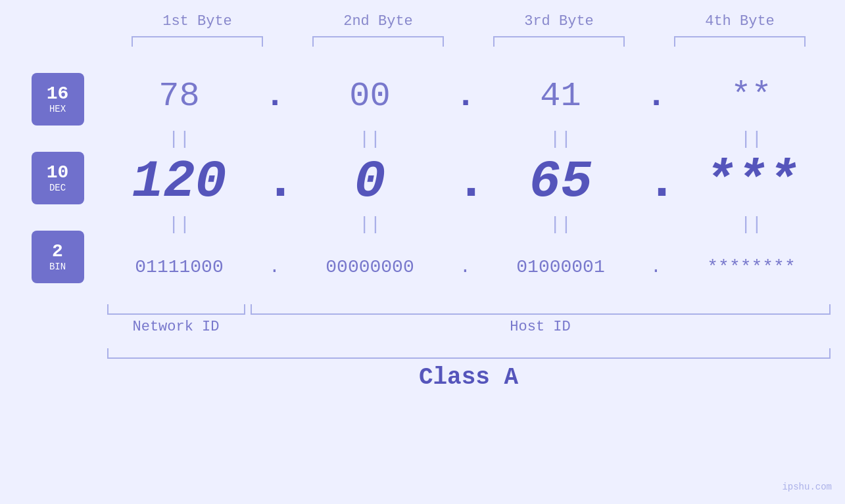  What do you see at coordinates (58, 267) in the screenshot?
I see `bin-name: BIN` at bounding box center [58, 267].